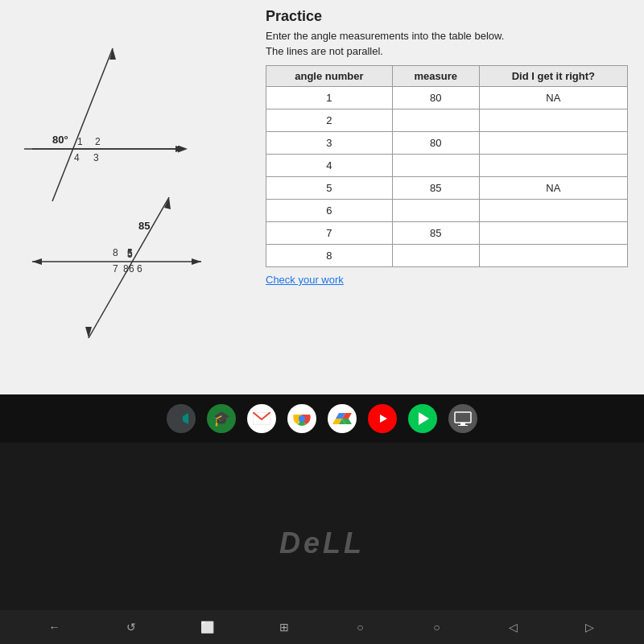 The width and height of the screenshot is (644, 644). What do you see at coordinates (423, 419) in the screenshot?
I see `taskbar-play-icon` at bounding box center [423, 419].